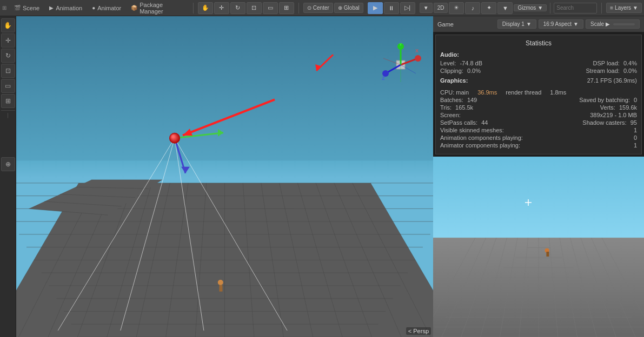 The width and height of the screenshot is (644, 337). I want to click on play-button: ▶, so click(375, 8).